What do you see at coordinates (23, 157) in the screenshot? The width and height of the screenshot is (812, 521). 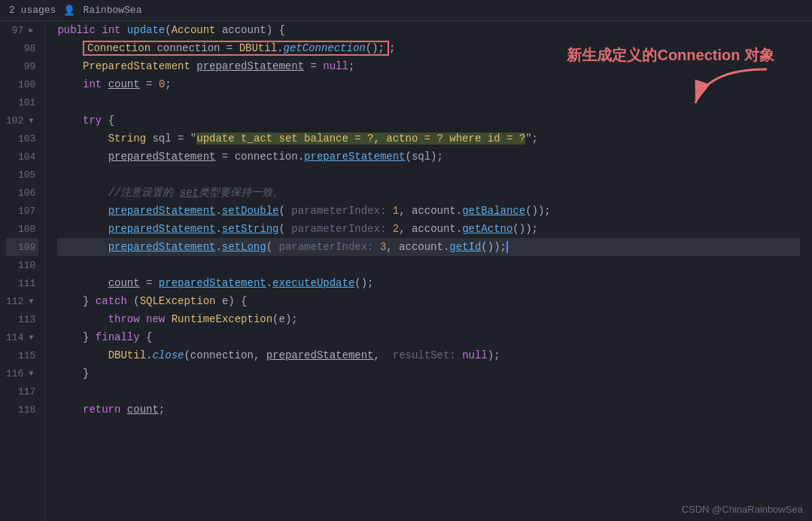 I see `line-num-row-104: 104` at bounding box center [23, 157].